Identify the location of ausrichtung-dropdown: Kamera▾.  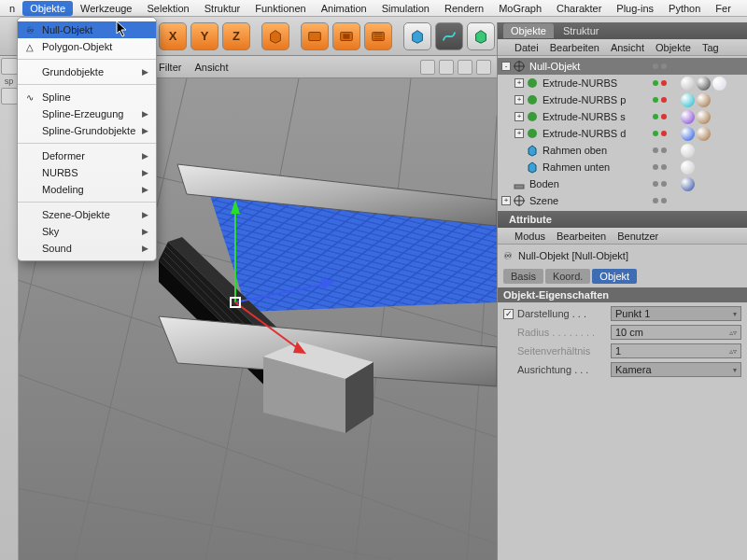
(676, 370).